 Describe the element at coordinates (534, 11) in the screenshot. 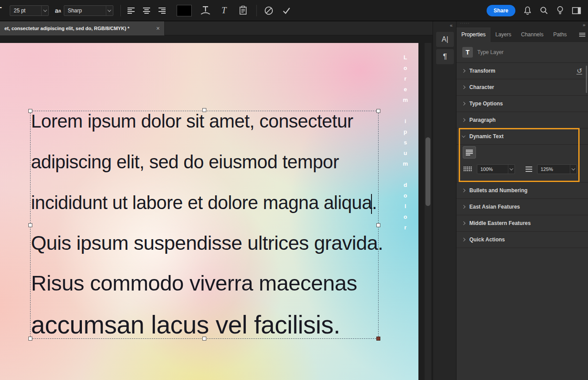

I see `topbar-right-group: Share` at that location.